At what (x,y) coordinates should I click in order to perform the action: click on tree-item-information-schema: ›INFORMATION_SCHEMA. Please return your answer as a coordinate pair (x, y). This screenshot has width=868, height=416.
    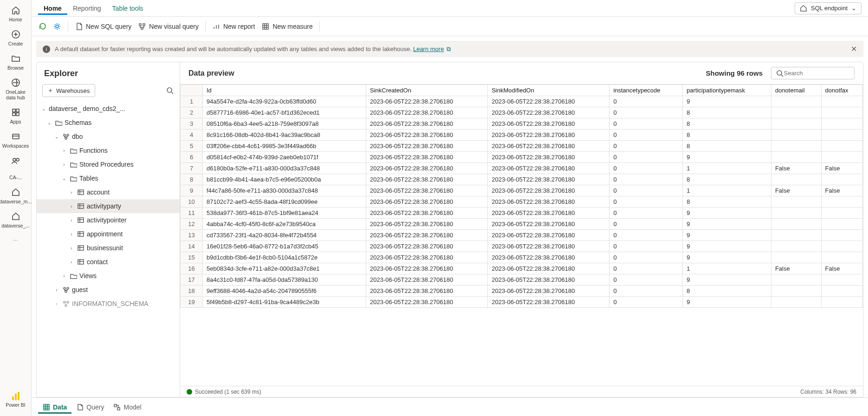
    Looking at the image, I should click on (108, 304).